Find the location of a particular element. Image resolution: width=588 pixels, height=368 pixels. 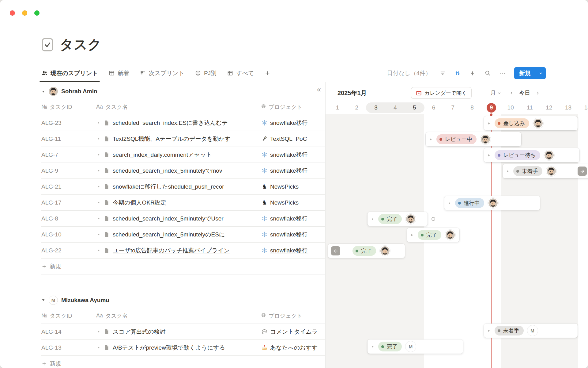

double-chevron-left-icon: « is located at coordinates (319, 90).